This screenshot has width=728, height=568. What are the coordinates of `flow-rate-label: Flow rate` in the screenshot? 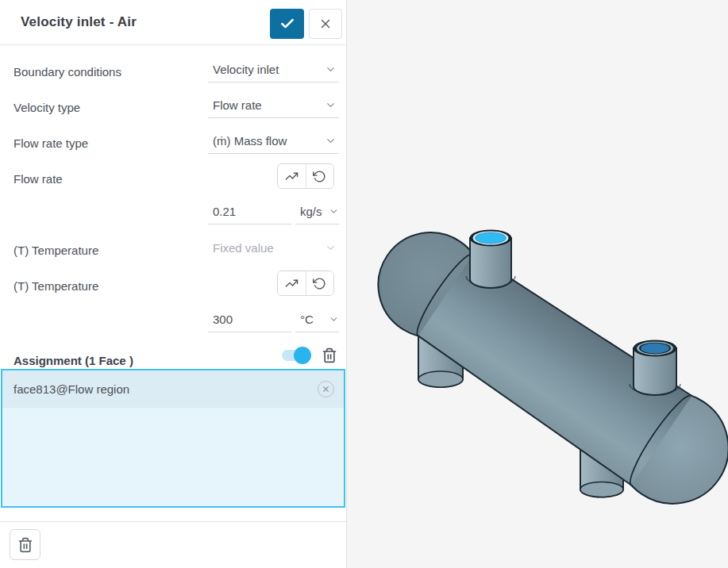 It's located at (38, 179).